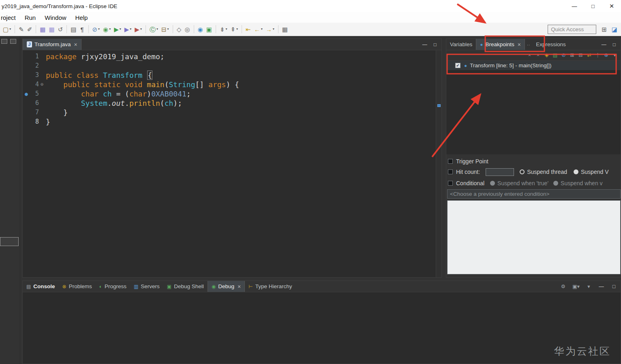 This screenshot has width=621, height=364. I want to click on code-token: ), so click(149, 94).